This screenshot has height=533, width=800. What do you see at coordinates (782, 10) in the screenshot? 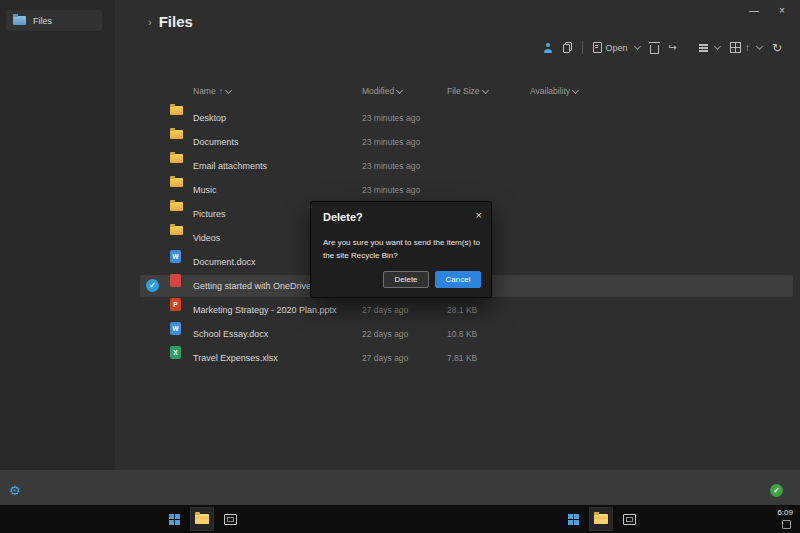
I see `close-icon: ×` at bounding box center [782, 10].